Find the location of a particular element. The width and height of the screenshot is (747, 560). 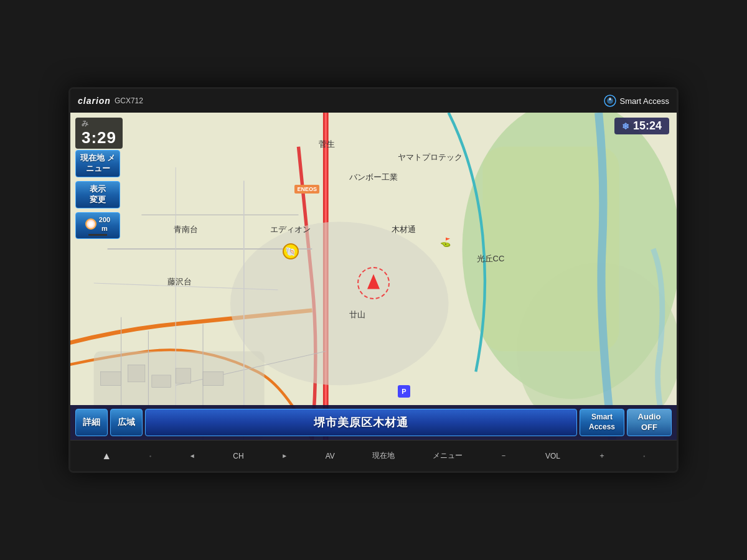

display-change-button: 表示変更 is located at coordinates (98, 195).